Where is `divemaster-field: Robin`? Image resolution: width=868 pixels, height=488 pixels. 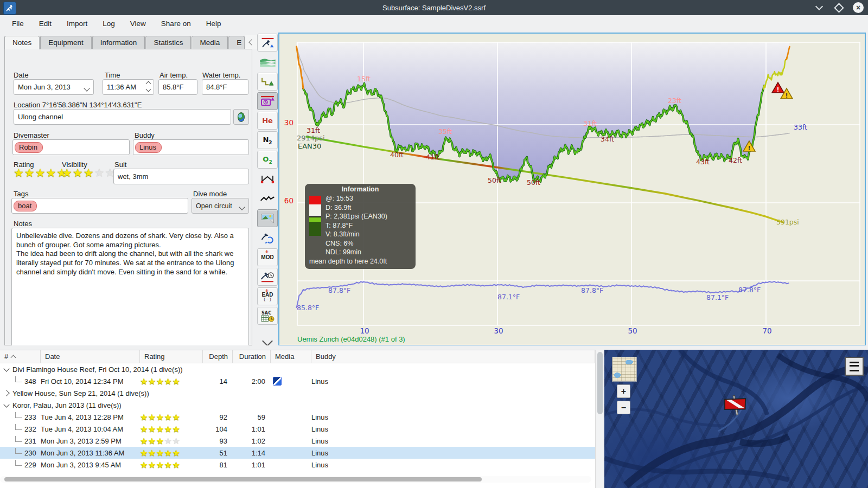 divemaster-field: Robin is located at coordinates (71, 147).